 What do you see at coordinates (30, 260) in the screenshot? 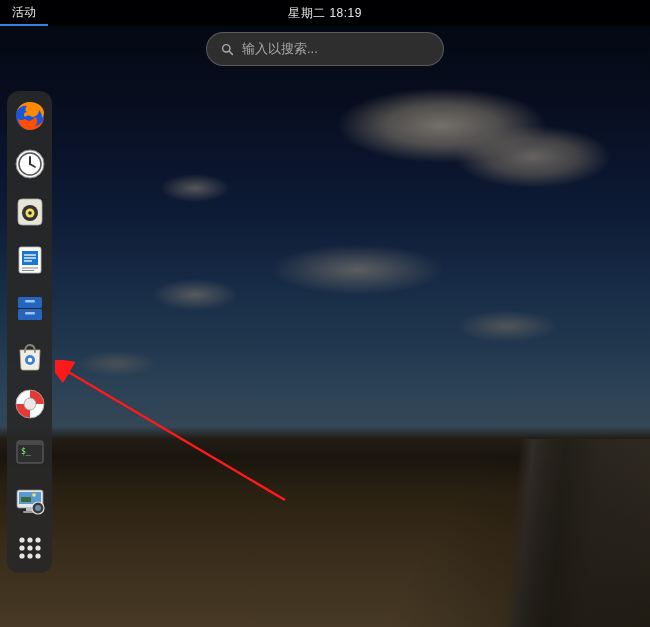
I see `writer-document-icon` at bounding box center [30, 260].